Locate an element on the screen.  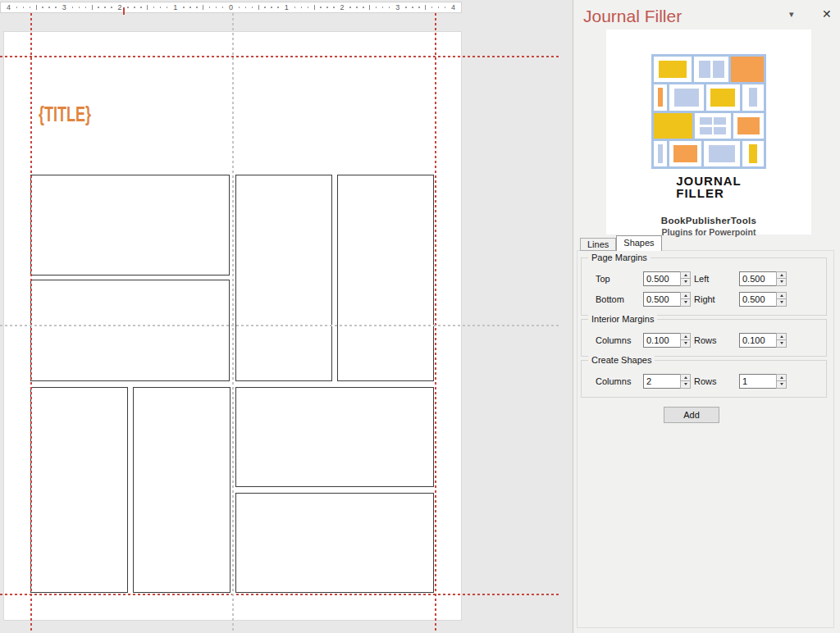
title-placeholder-text: {TITLE} is located at coordinates (65, 115).